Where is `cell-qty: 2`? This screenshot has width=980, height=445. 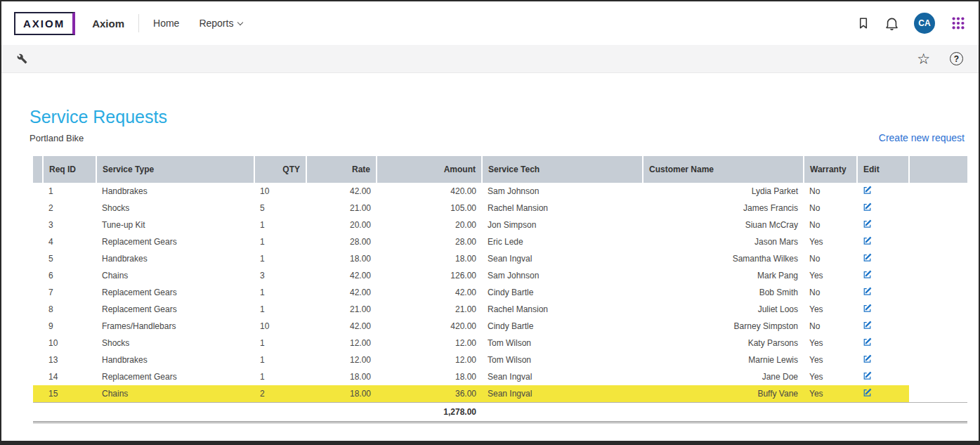
cell-qty: 2 is located at coordinates (280, 394).